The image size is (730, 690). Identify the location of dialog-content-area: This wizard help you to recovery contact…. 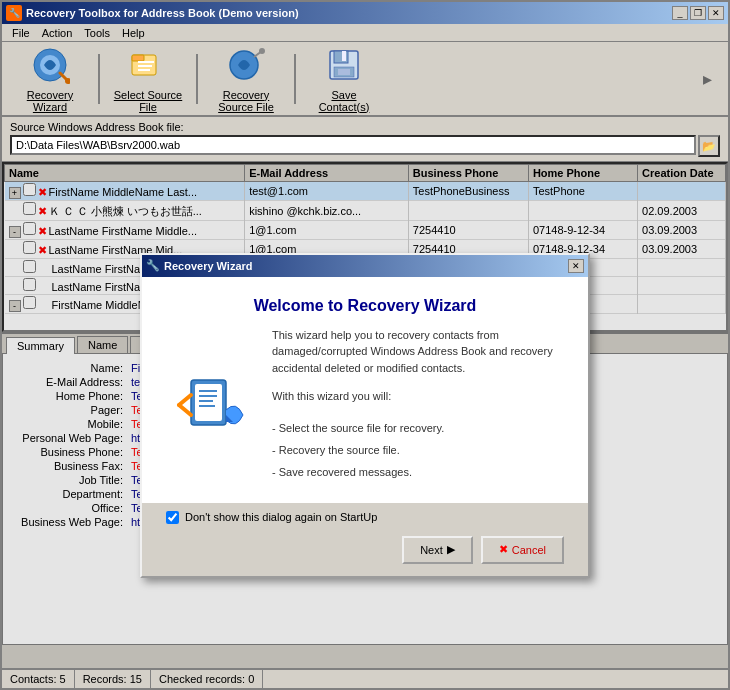
(365, 405).